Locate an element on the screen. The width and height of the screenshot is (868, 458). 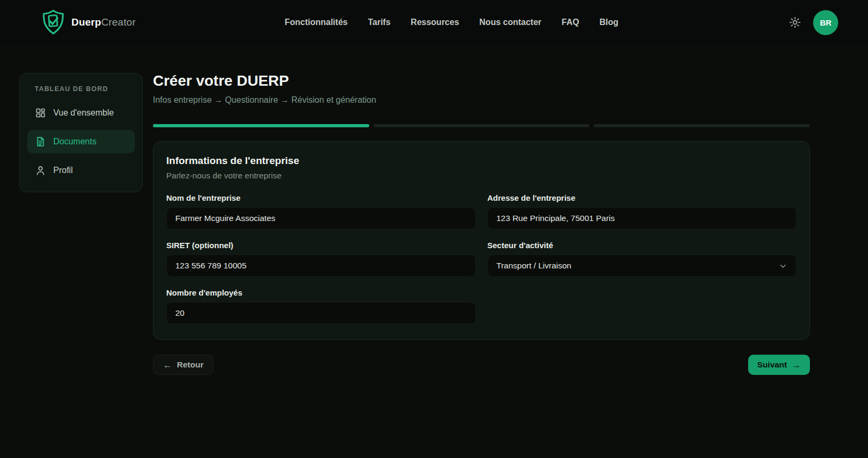
next-button-label: Suivant is located at coordinates (772, 365).